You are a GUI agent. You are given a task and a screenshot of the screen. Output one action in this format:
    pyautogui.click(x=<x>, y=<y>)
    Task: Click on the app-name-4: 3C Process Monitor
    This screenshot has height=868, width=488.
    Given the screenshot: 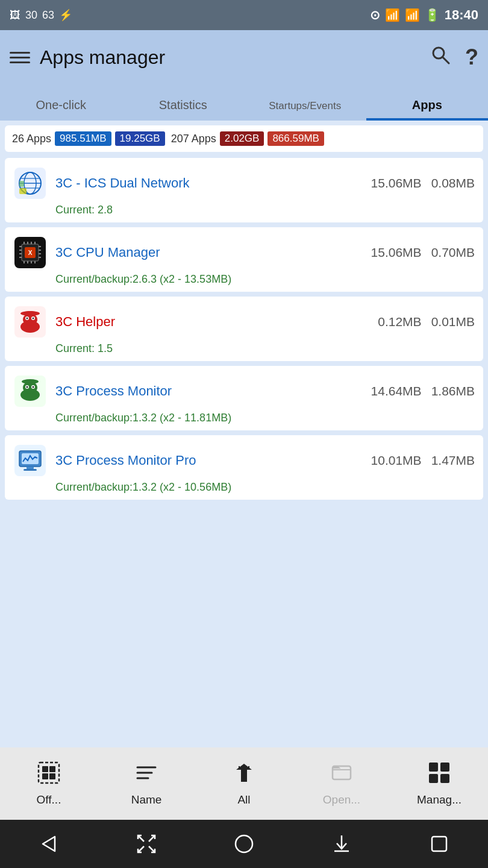 What is the action you would take?
    pyautogui.click(x=209, y=391)
    